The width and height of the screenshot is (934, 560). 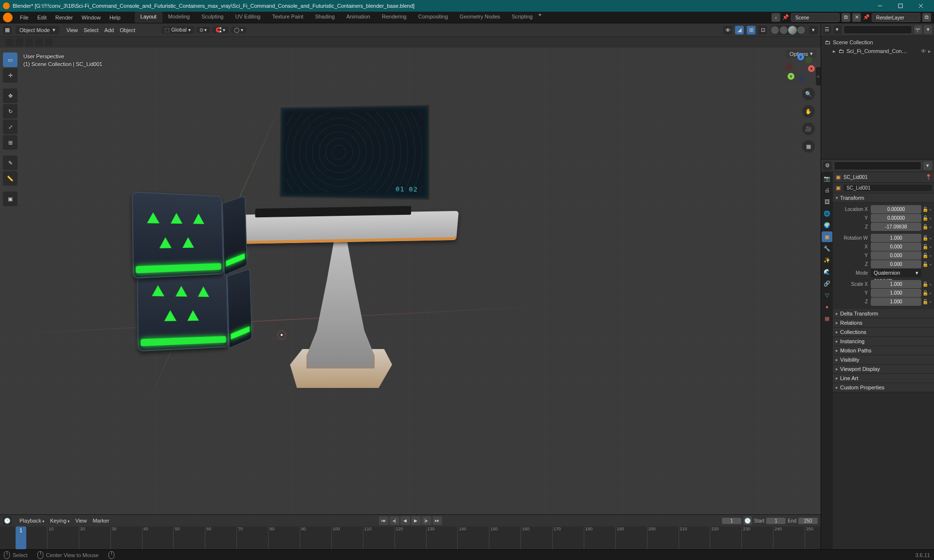 What do you see at coordinates (784, 30) in the screenshot?
I see `shading-solid` at bounding box center [784, 30].